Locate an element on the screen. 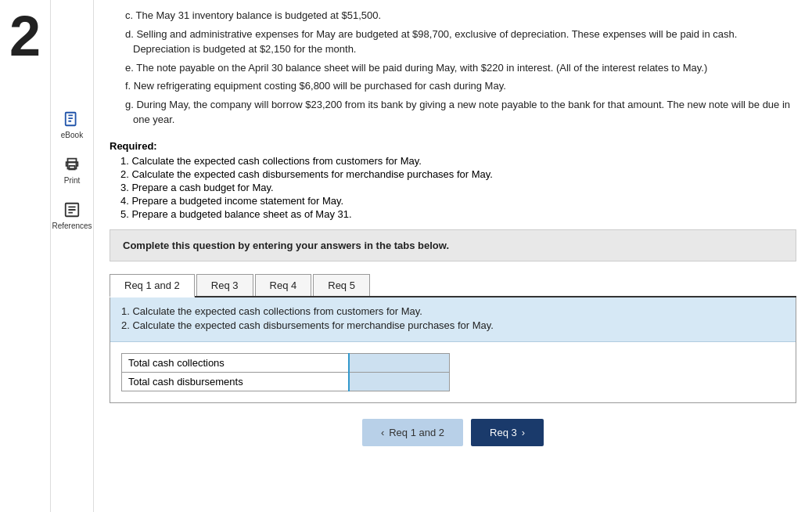 The image size is (812, 512). sidebar-item-ebook: eBook is located at coordinates (72, 124).